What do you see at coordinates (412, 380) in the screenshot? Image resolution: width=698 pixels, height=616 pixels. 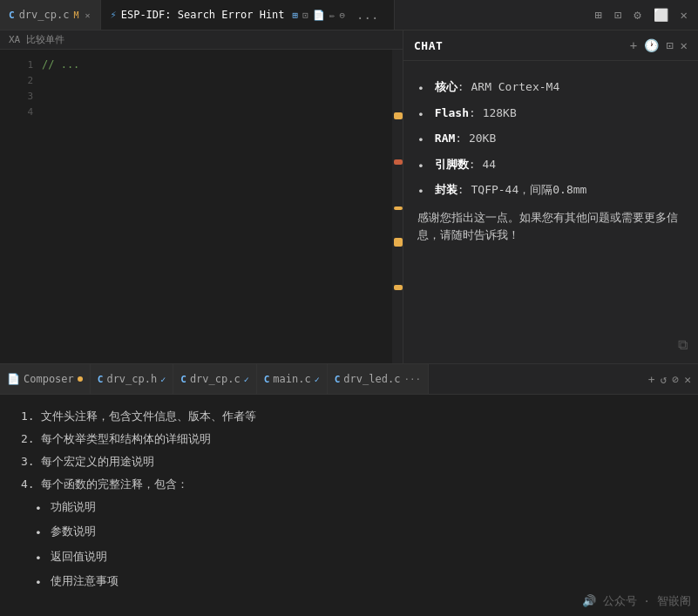 I see `ellipsis-icon: ···` at bounding box center [412, 380].